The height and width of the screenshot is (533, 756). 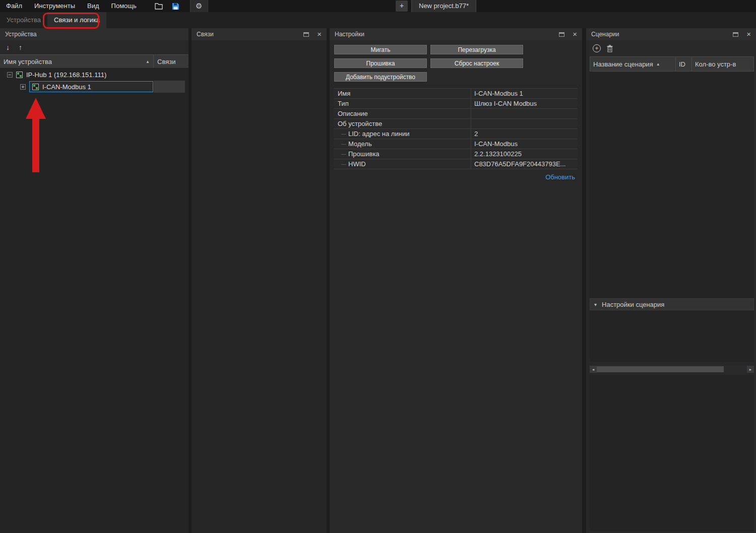 What do you see at coordinates (456, 175) in the screenshot?
I see `update-row: Обновить` at bounding box center [456, 175].